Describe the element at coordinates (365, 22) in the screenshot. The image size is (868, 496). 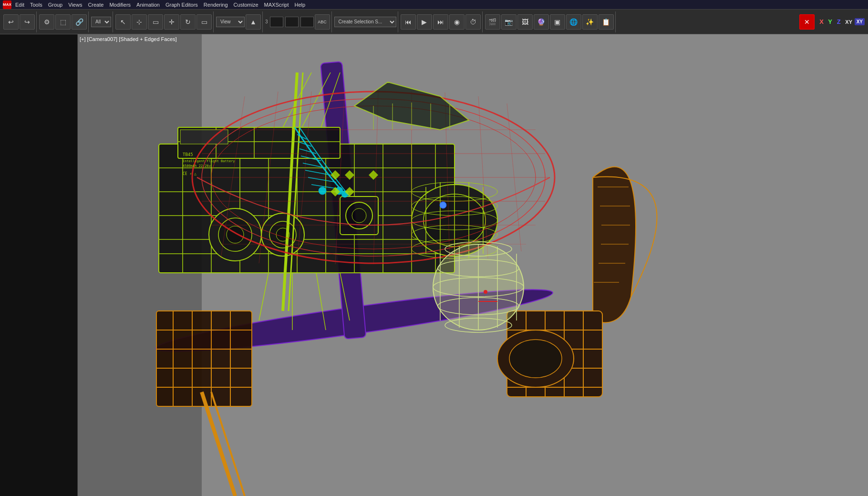
I see `create-selection-dropdown: Create Selection S...` at that location.